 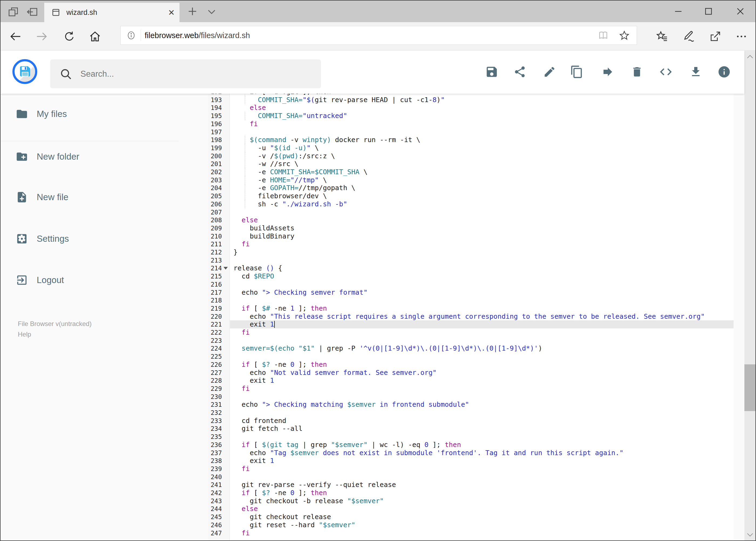 I want to click on code-line-239: 239 fi, so click(x=471, y=469).